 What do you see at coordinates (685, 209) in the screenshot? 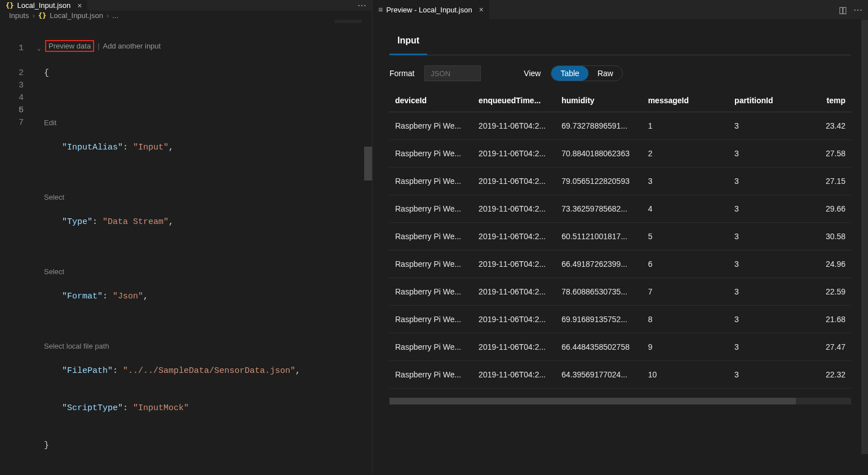
I see `cell-messageId: 4` at bounding box center [685, 209].